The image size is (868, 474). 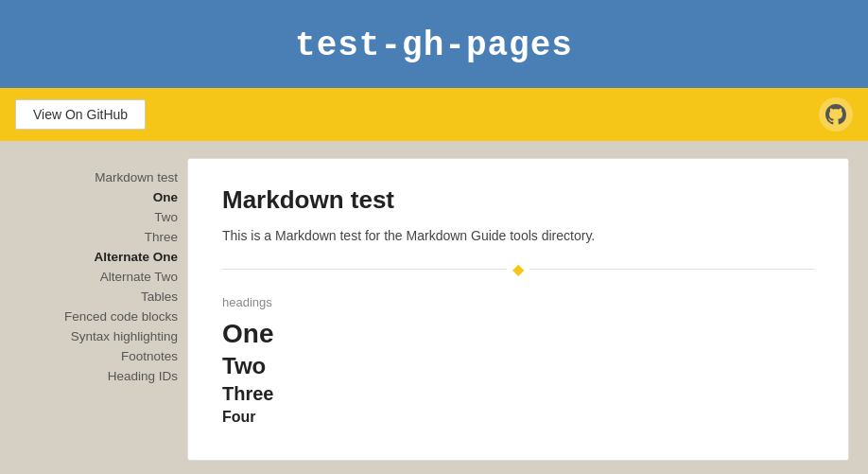 What do you see at coordinates (836, 114) in the screenshot?
I see `github-icon` at bounding box center [836, 114].